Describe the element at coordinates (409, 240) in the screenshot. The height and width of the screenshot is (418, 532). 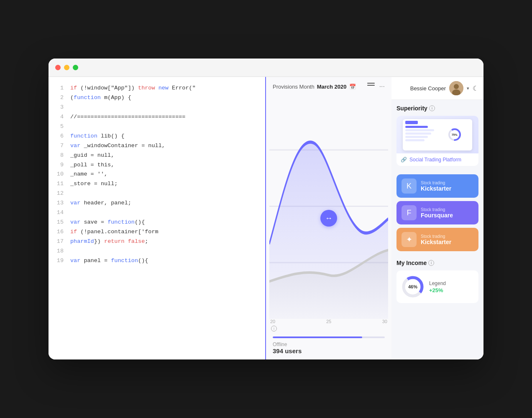
I see `kickstarter-org-logo: ✦` at that location.